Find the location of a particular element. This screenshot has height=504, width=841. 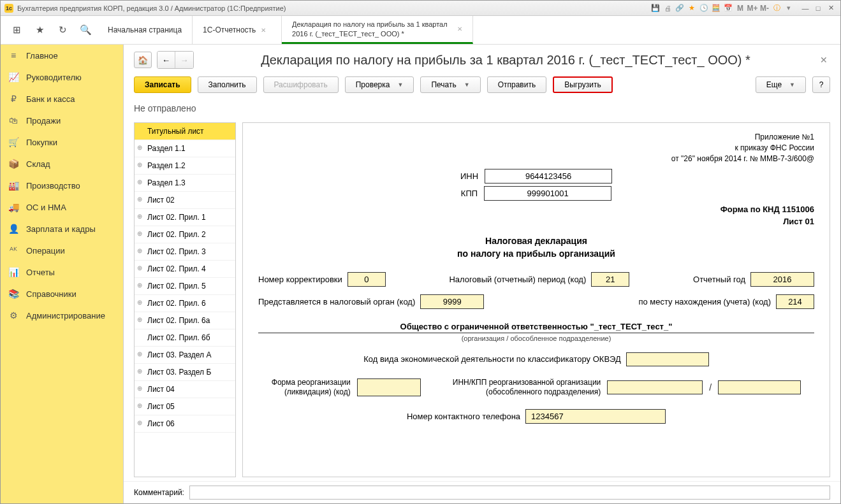

place-field: 214 is located at coordinates (795, 302).